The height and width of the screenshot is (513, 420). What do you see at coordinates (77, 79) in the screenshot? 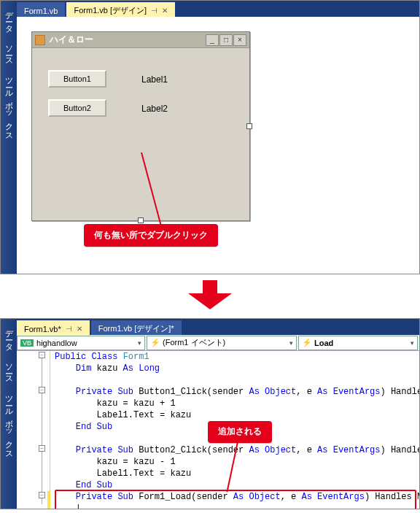
I see `button1: Button1` at bounding box center [77, 79].